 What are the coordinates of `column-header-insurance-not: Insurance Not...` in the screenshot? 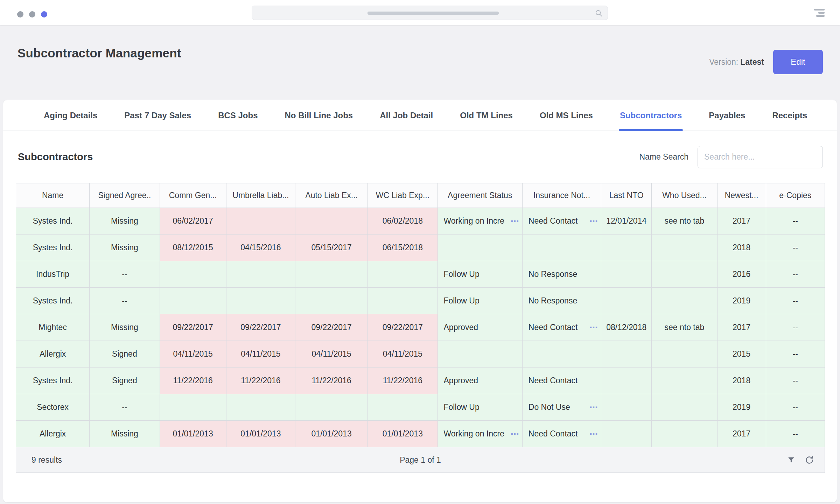 It's located at (561, 196).